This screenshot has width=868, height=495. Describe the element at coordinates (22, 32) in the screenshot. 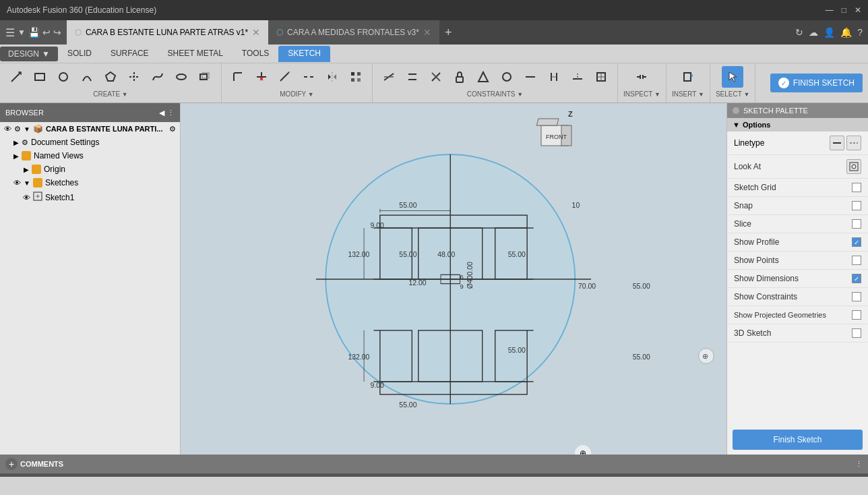

I see `new-tab-btn: ▼` at that location.